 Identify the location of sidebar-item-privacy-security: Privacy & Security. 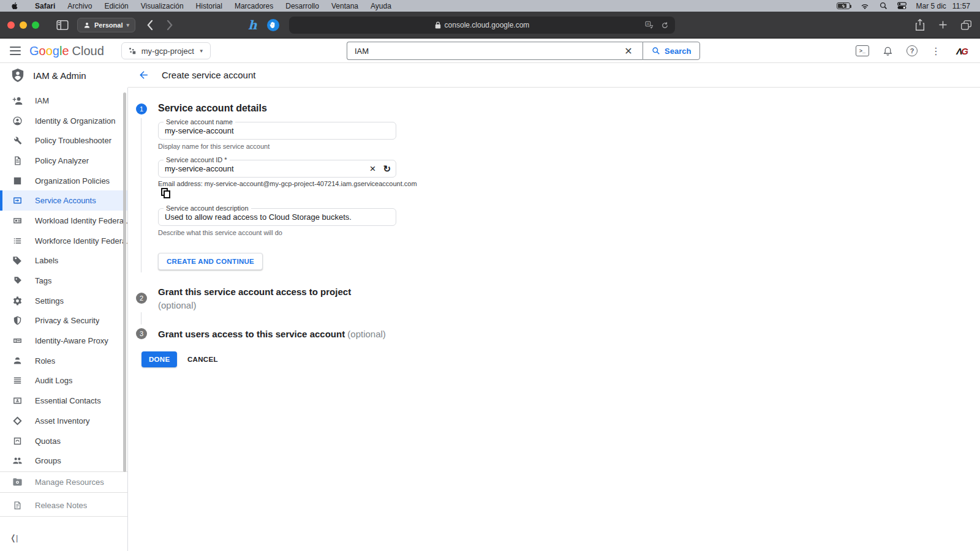
(64, 321).